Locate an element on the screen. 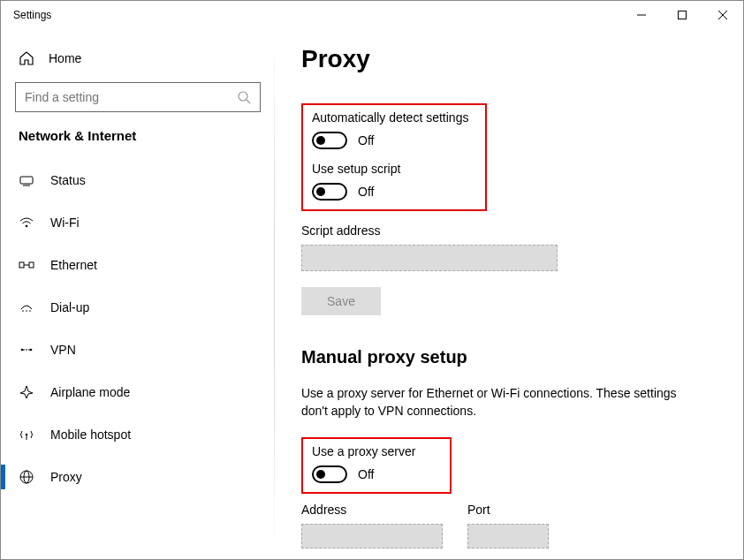 Image resolution: width=744 pixels, height=560 pixels. proxy-icon is located at coordinates (27, 477).